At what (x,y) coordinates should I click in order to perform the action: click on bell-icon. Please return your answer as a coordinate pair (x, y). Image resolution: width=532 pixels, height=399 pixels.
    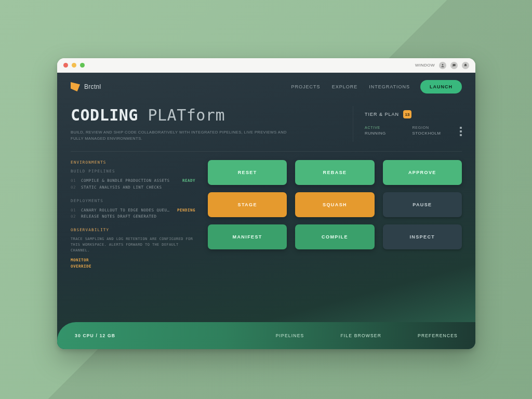
    Looking at the image, I should click on (466, 65).